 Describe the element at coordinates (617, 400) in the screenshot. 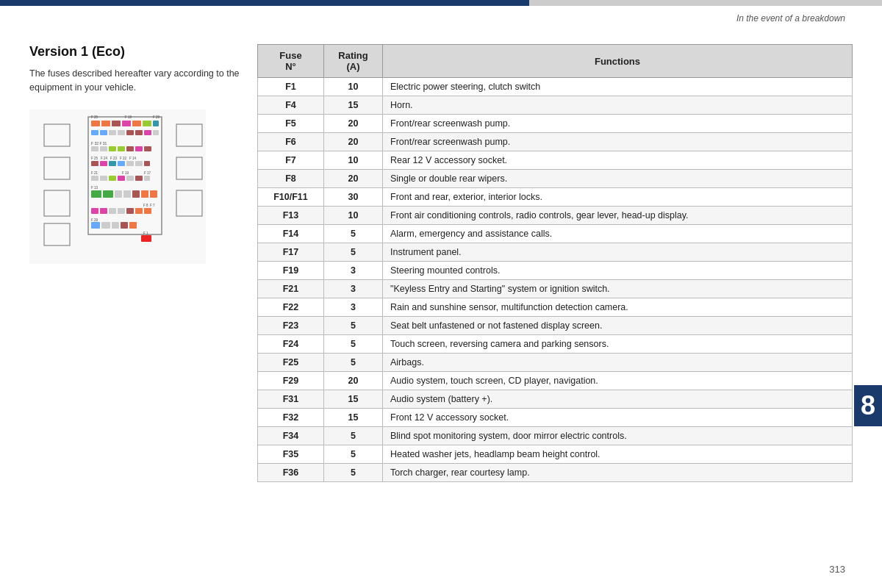

I see `function-cell: Audio system (battery +).` at that location.